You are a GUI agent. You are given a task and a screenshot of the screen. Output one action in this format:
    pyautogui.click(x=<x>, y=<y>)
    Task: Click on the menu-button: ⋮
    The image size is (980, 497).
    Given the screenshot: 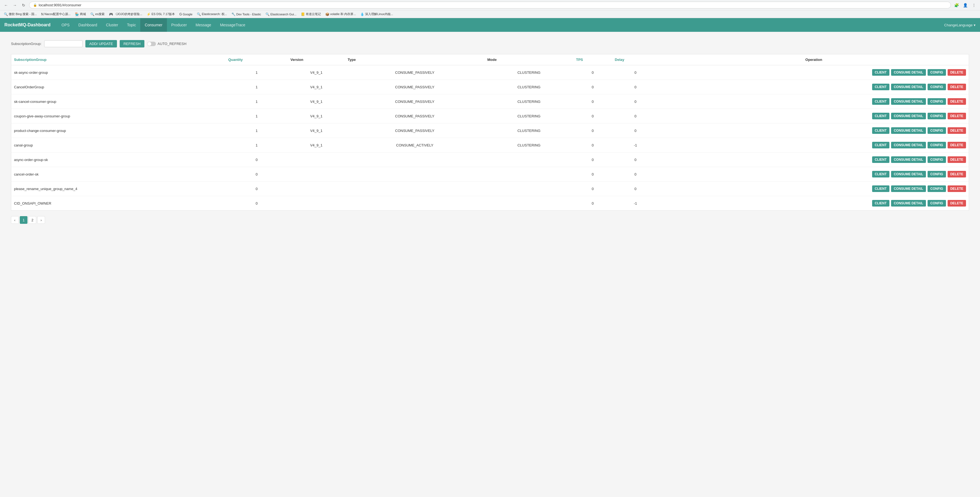 What is the action you would take?
    pyautogui.click(x=974, y=5)
    